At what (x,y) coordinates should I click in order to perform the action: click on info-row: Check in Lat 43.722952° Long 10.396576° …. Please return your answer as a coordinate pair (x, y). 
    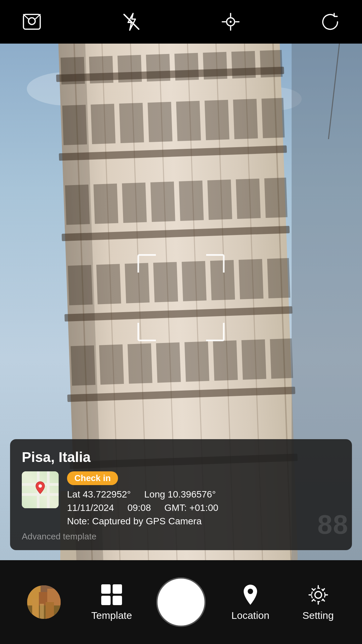
    Looking at the image, I should click on (181, 499).